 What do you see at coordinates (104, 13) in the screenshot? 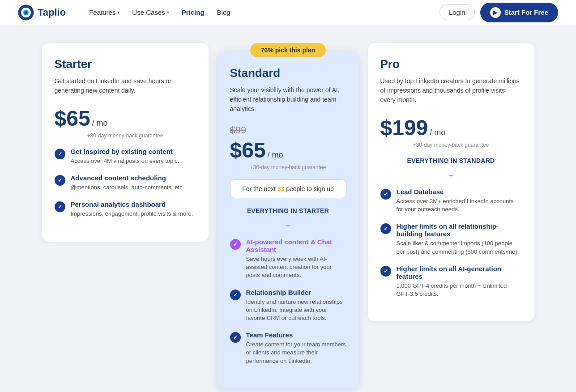
I see `nav-features: Features ▾` at bounding box center [104, 13].